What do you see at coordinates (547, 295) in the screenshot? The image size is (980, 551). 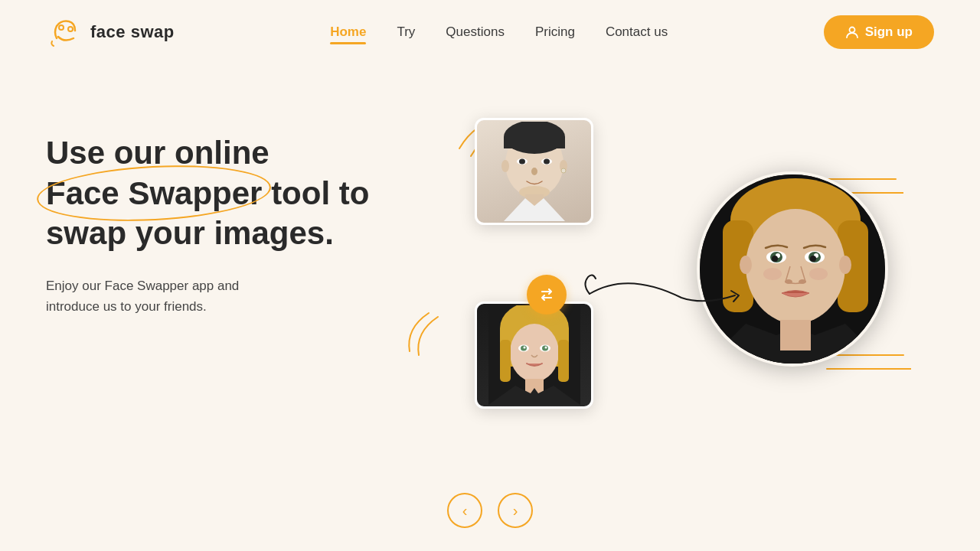 I see `swap-button` at bounding box center [547, 295].